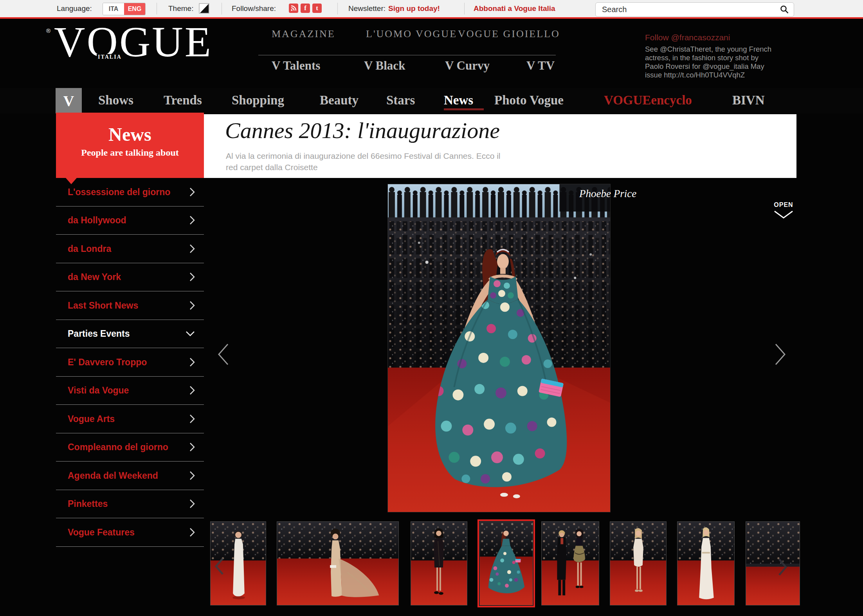 This screenshot has height=616, width=863. I want to click on article-title: Cannes 2013: l'inaugurazione, so click(362, 131).